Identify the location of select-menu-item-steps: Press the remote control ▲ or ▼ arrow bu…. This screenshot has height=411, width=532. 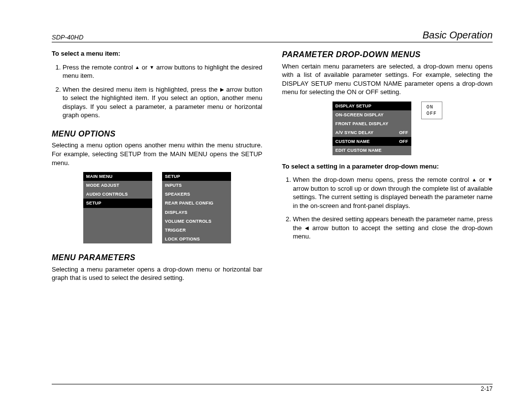
(157, 92).